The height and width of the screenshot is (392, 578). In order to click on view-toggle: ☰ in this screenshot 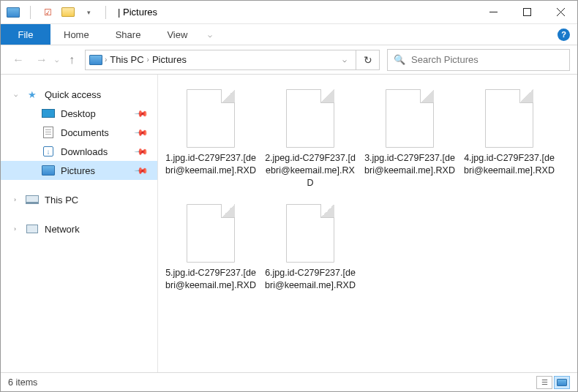, I will do `click(553, 382)`.